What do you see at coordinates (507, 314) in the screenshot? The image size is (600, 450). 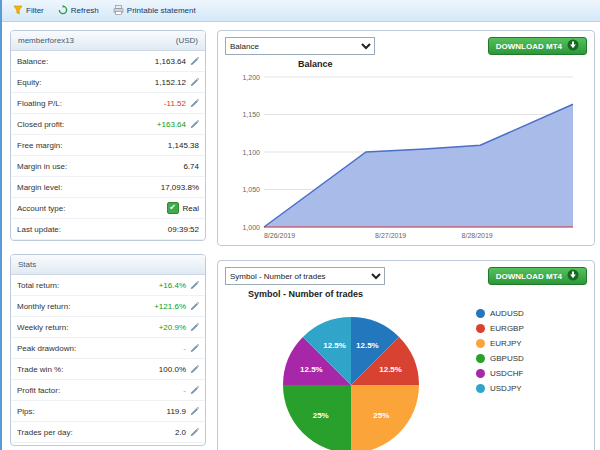 I see `legend-label: AUDUSD` at bounding box center [507, 314].